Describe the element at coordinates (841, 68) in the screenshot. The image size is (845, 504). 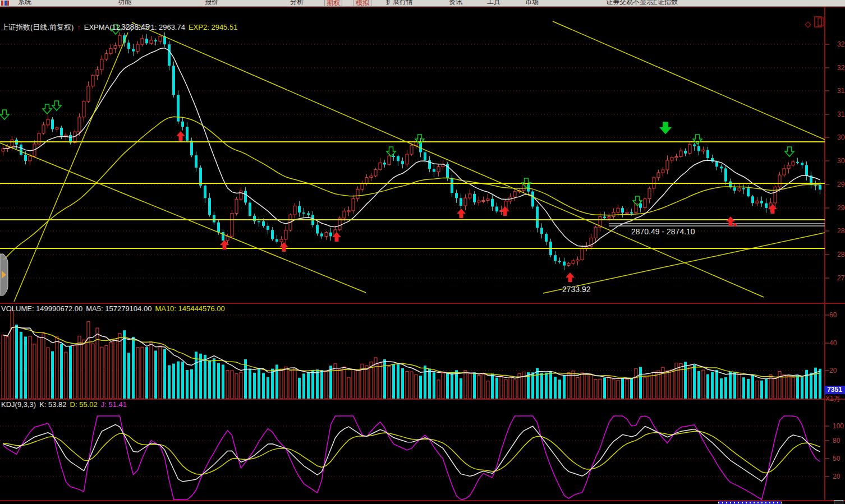
I see `price-axis-label-1: 3200` at that location.